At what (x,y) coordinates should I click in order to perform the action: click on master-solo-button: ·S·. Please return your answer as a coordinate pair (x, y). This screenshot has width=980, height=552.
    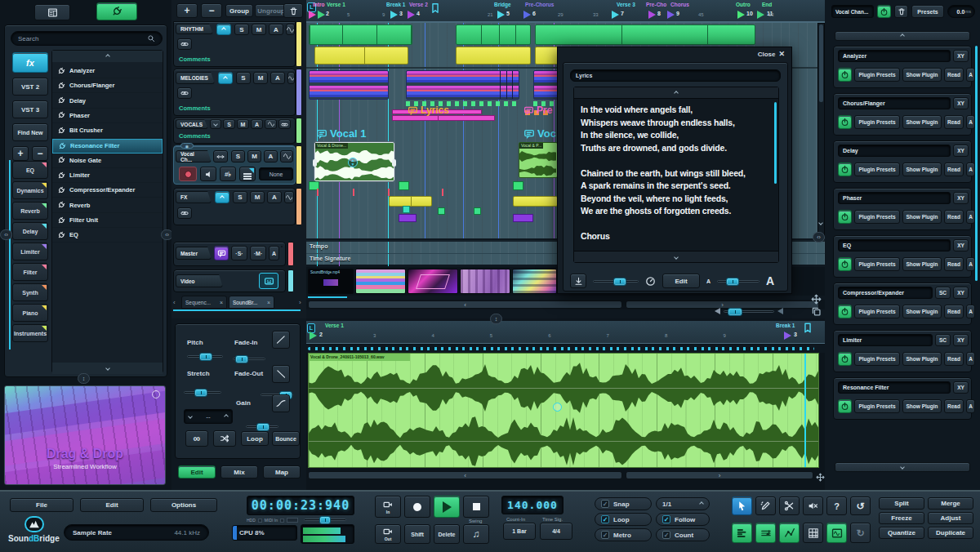
    Looking at the image, I should click on (239, 253).